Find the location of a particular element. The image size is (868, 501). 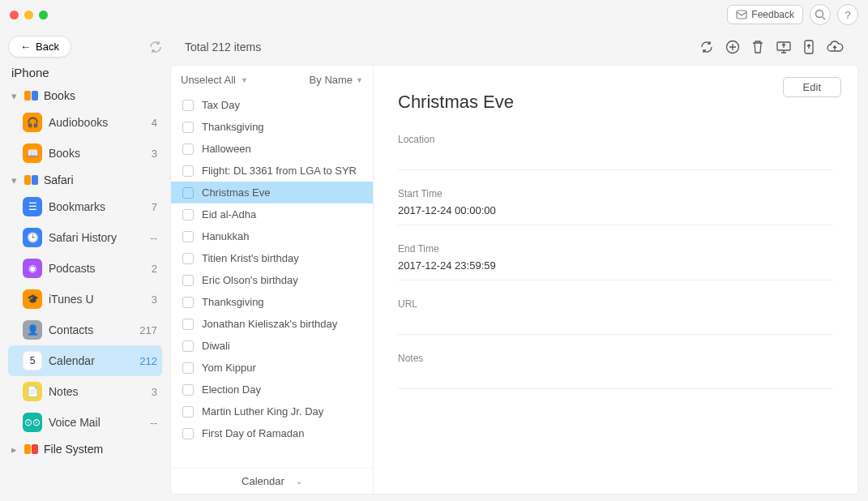

app-icon: 🎓 is located at coordinates (32, 299).